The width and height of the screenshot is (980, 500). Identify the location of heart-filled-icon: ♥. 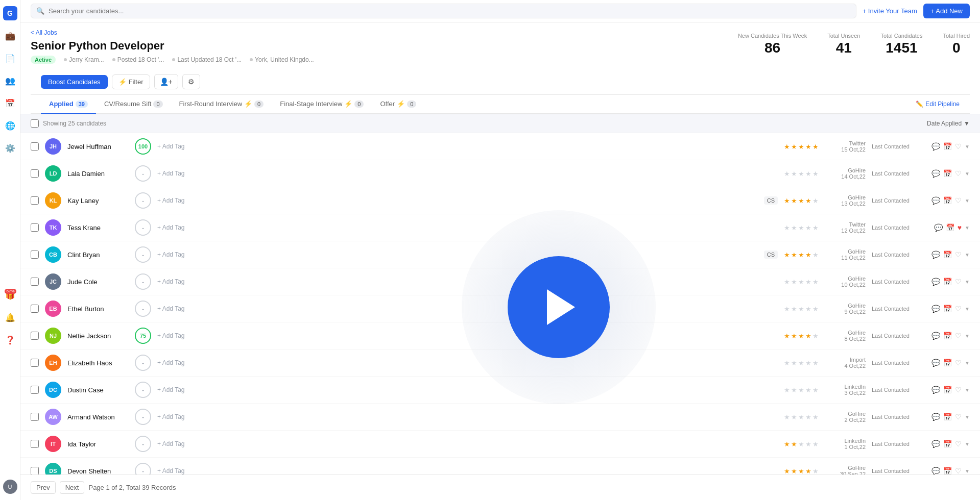
(960, 228).